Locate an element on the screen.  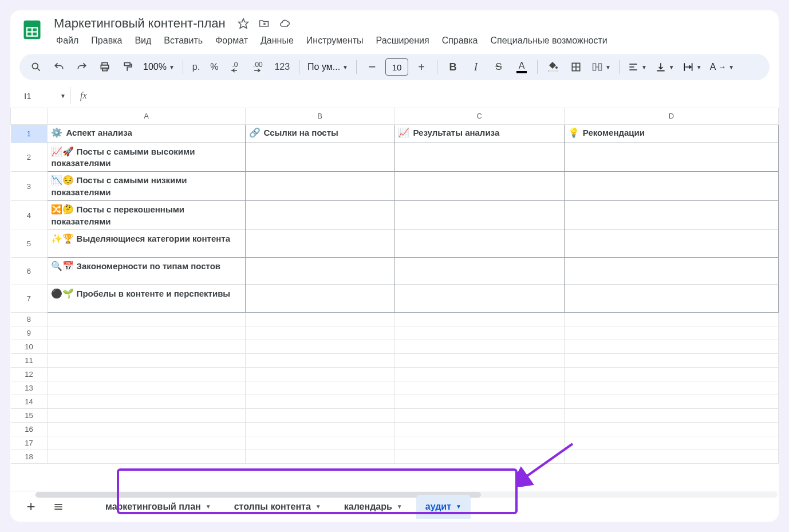
cell-C2 is located at coordinates (479, 157).